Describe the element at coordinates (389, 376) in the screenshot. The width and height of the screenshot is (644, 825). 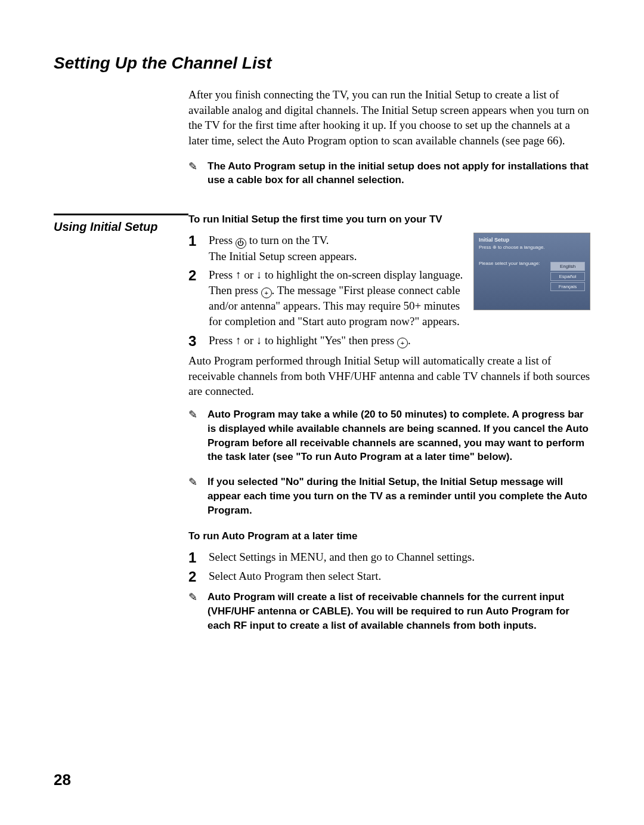
I see `auto-program-description: Auto Program performed through Initial S…` at that location.